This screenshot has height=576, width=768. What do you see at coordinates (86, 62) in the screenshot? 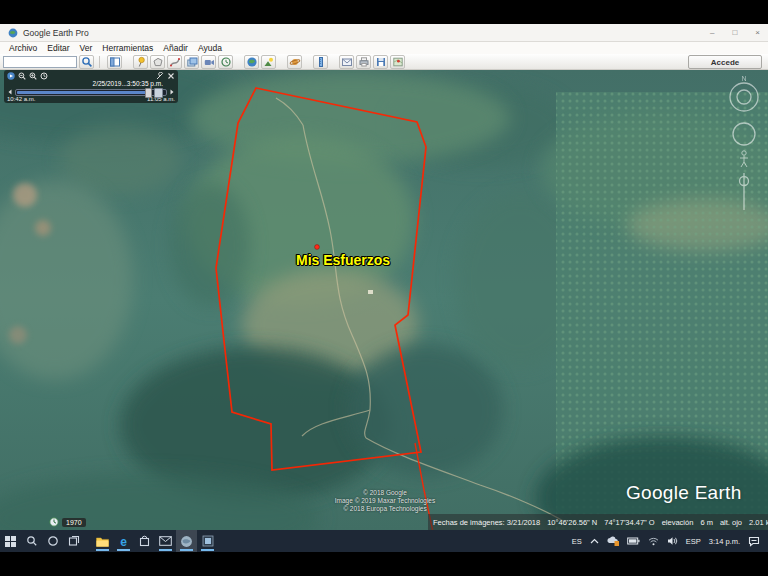
I see `search-button` at bounding box center [86, 62].